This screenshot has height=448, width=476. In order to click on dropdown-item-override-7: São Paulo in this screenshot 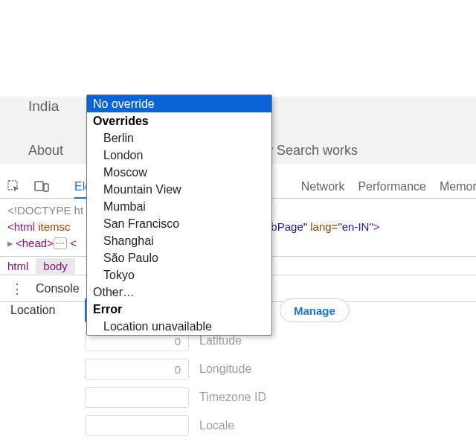, I will do `click(179, 257)`.